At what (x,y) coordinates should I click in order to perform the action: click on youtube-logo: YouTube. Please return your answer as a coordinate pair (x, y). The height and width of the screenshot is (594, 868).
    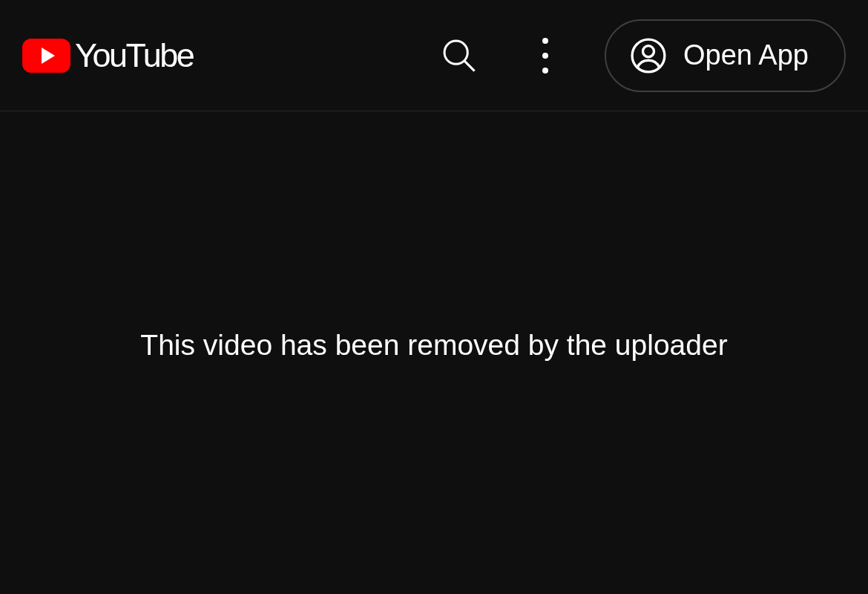
    Looking at the image, I should click on (108, 56).